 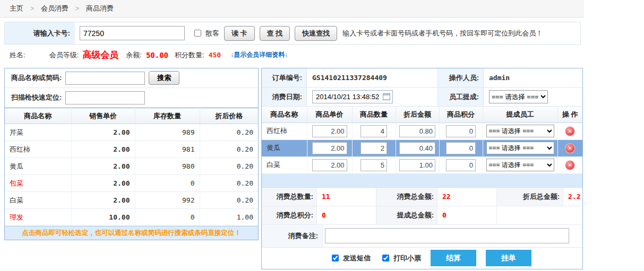 What do you see at coordinates (275, 33) in the screenshot?
I see `find-button: 查 找` at bounding box center [275, 33].